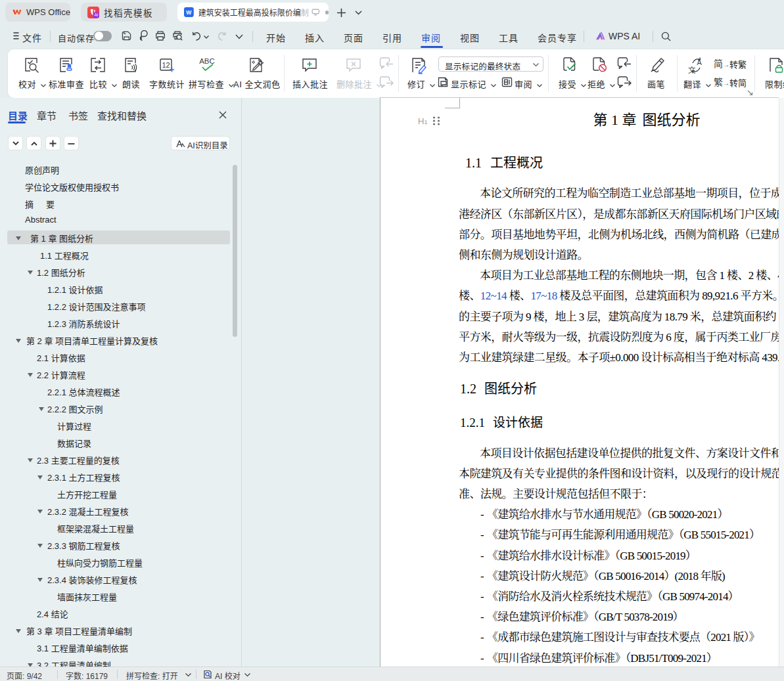 This screenshot has height=681, width=784. Describe the element at coordinates (189, 12) in the screenshot. I see `svg-text: W` at that location.